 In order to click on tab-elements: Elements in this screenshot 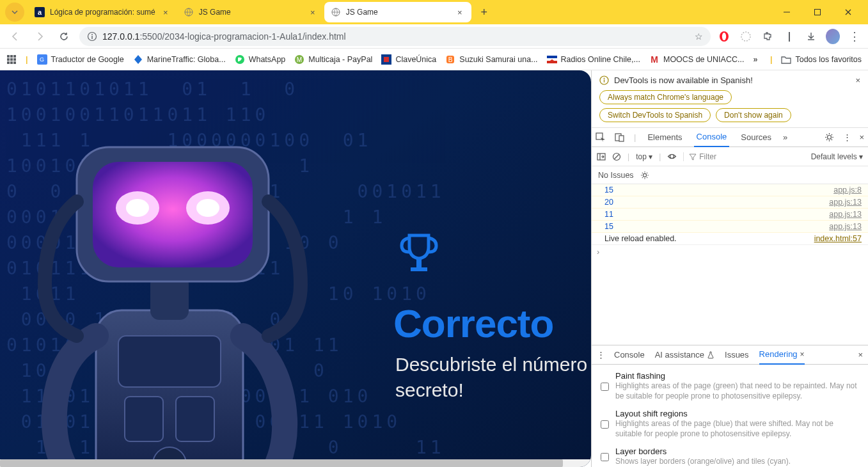, I will do `click(665, 138)`.